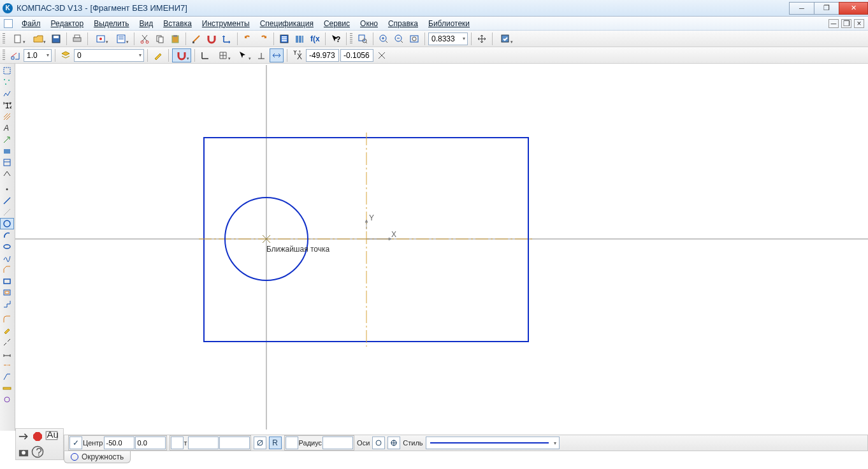 The image size is (868, 469). Describe the element at coordinates (147, 24) in the screenshot. I see `menu-view: Вид` at that location.